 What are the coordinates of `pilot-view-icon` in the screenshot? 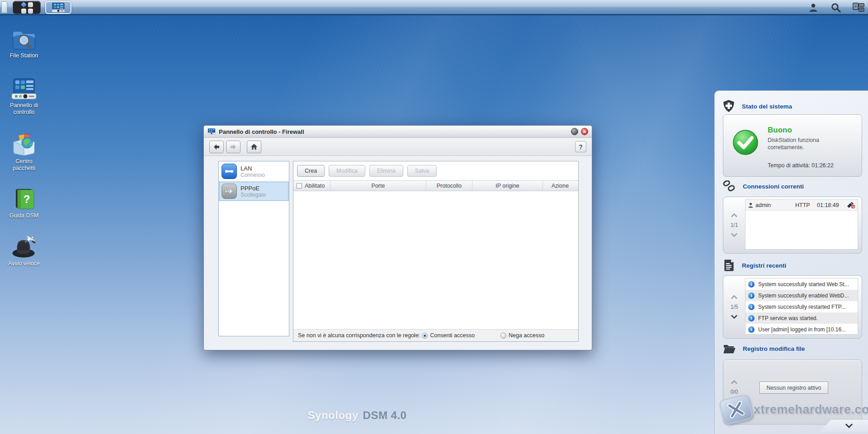 It's located at (859, 8).